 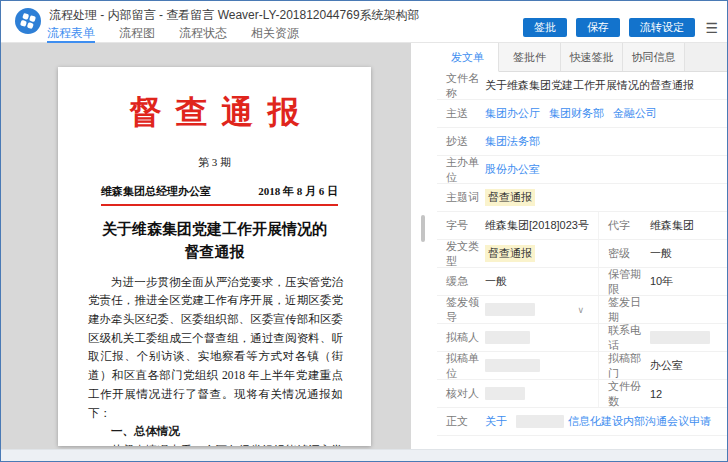 I want to click on field-link-关于: 关于, so click(x=496, y=422).